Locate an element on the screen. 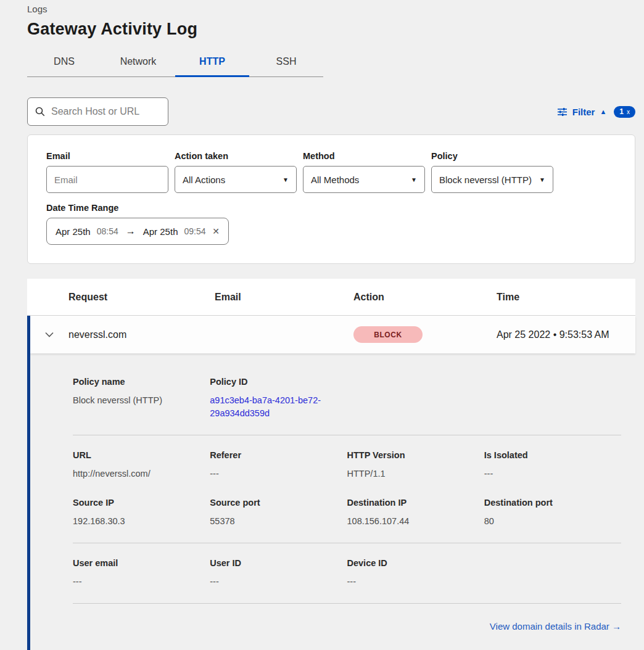  filter-count-badge: 1 x is located at coordinates (624, 112).